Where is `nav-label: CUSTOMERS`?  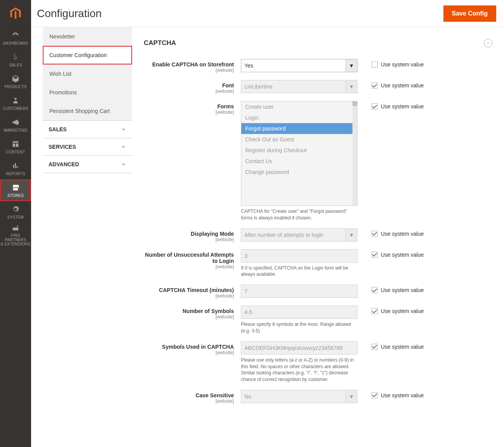
nav-label: CUSTOMERS is located at coordinates (16, 109).